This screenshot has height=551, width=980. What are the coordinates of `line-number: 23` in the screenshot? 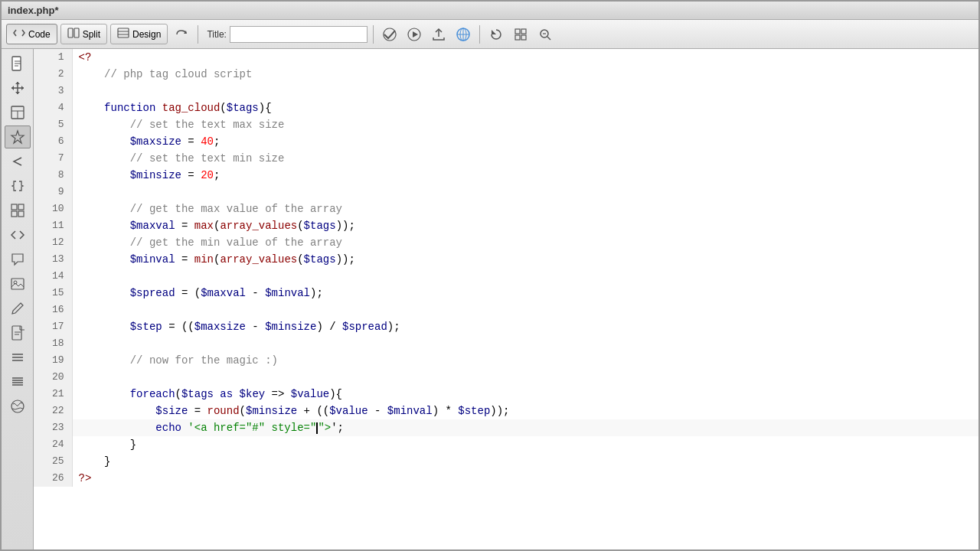 It's located at (53, 428).